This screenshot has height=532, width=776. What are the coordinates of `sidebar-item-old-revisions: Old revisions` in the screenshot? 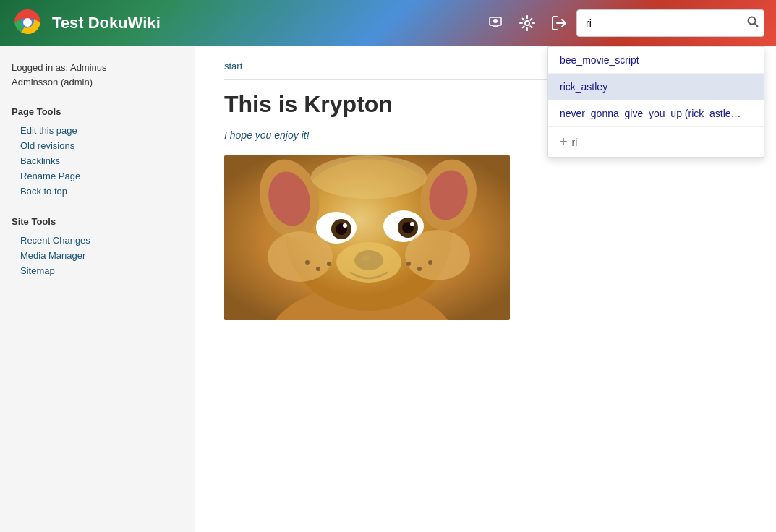 It's located at (97, 146).